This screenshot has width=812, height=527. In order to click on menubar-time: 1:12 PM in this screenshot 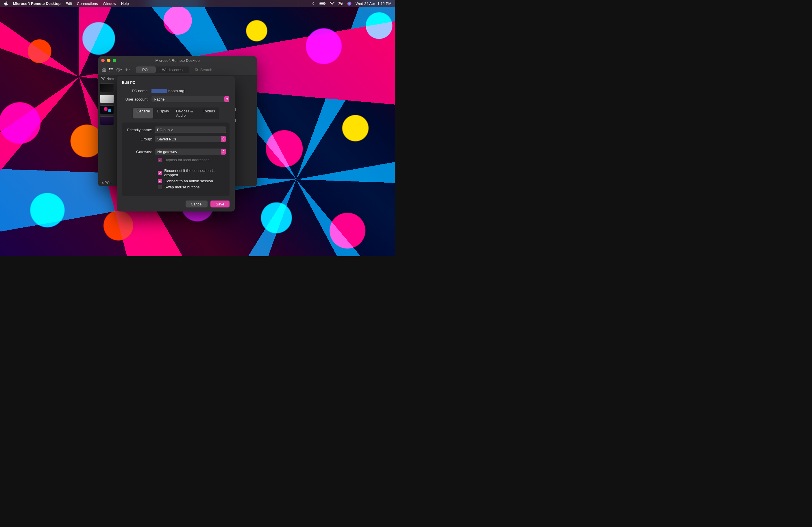, I will do `click(385, 3)`.